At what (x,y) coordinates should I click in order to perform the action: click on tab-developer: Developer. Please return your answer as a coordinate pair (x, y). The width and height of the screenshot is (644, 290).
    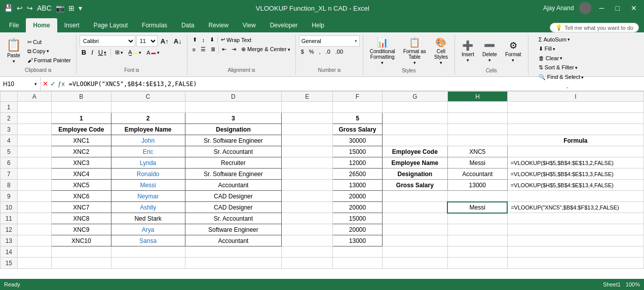
    Looking at the image, I should click on (284, 25).